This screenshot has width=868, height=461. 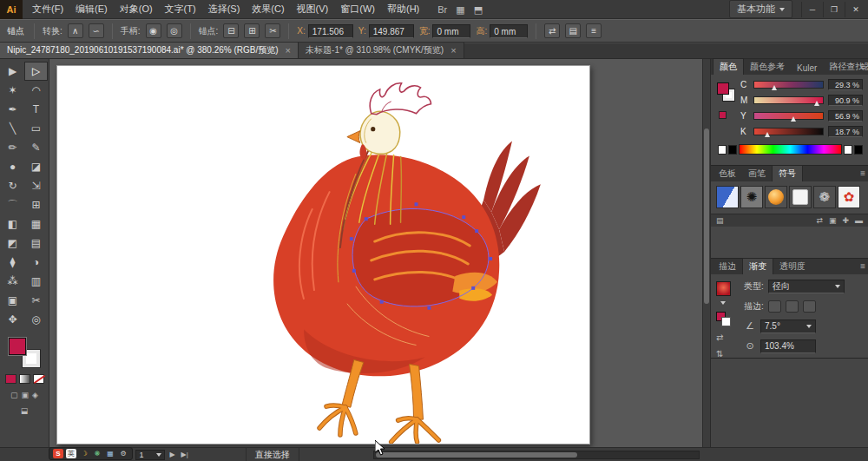 What do you see at coordinates (443, 10) in the screenshot?
I see `bridge-icon: Br` at bounding box center [443, 10].